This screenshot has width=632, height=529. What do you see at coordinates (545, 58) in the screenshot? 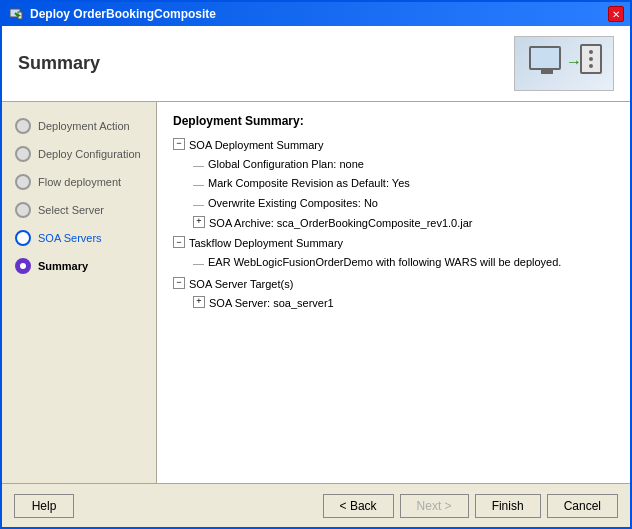
I see `monitor-icon` at bounding box center [545, 58].